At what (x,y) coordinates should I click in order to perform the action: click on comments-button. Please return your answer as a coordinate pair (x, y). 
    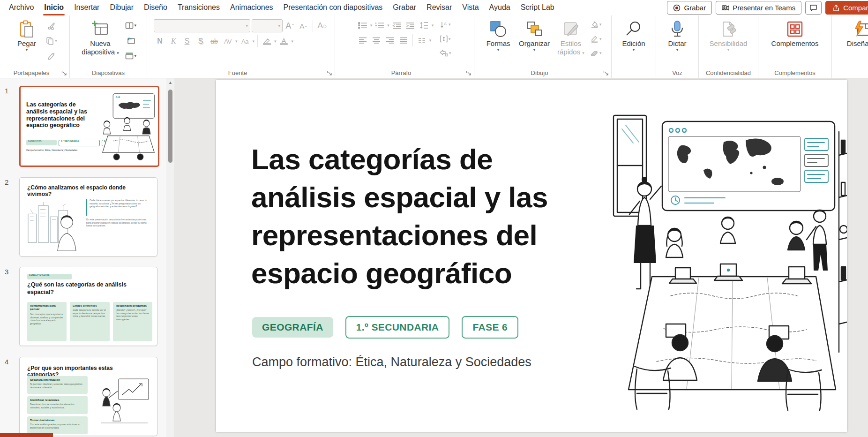
    Looking at the image, I should click on (814, 8).